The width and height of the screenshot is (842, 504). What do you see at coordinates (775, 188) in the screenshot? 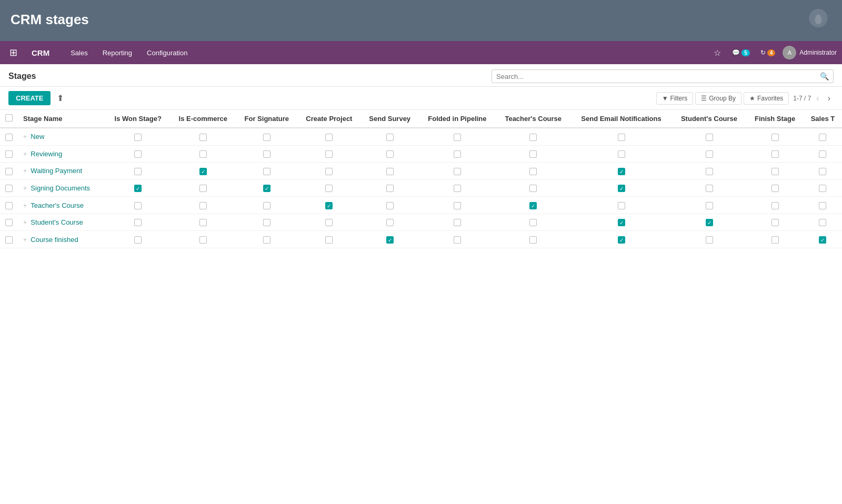
I see `row-3-col-finish_stage` at bounding box center [775, 188].